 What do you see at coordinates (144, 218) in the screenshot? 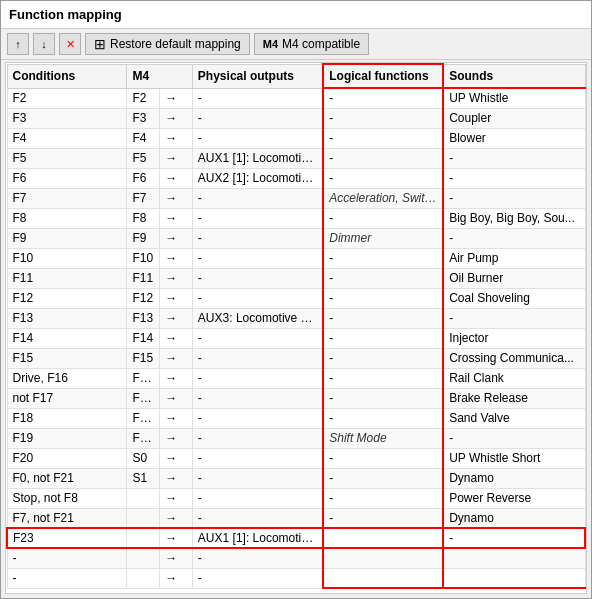
I see `cell-m4: F8` at bounding box center [144, 218].